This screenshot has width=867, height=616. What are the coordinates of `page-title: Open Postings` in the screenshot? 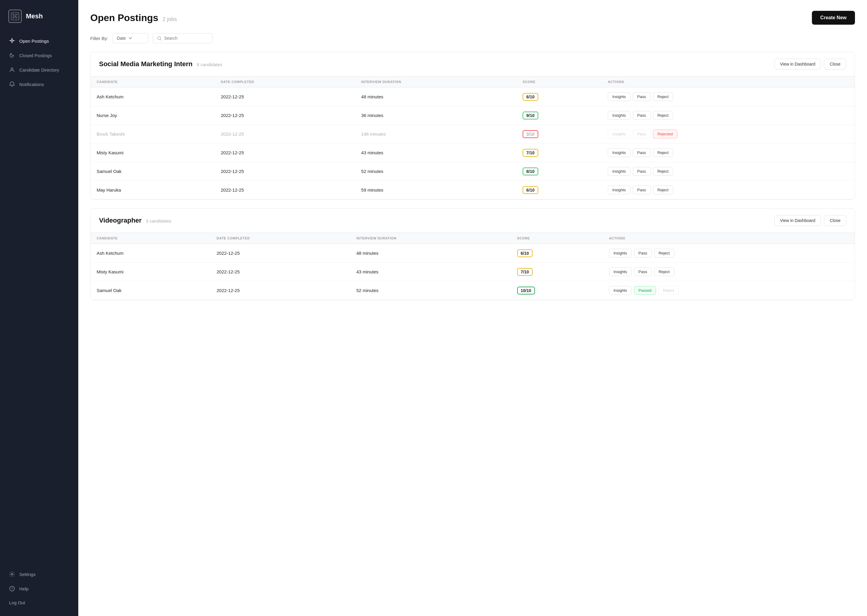 It's located at (125, 18).